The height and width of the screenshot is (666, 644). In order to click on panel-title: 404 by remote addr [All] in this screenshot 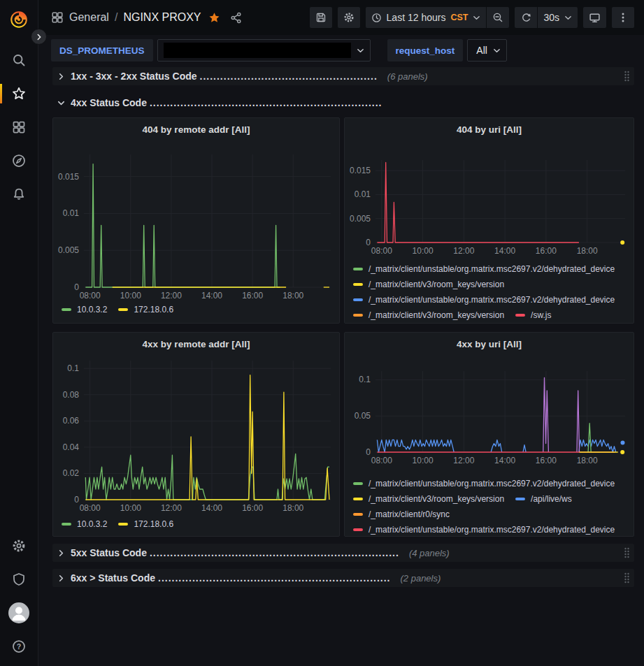, I will do `click(196, 129)`.